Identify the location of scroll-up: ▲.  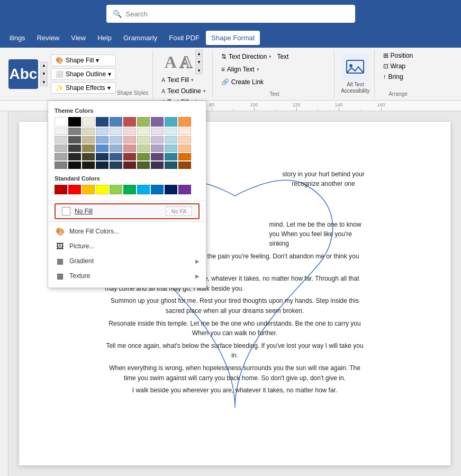
(44, 66).